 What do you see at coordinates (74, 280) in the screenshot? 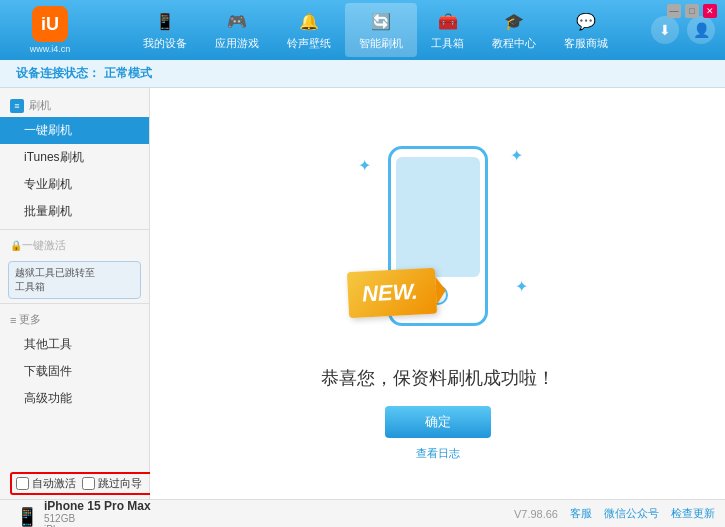
I see `sidebar-note: 越狱工具已跳转至工具箱` at bounding box center [74, 280].